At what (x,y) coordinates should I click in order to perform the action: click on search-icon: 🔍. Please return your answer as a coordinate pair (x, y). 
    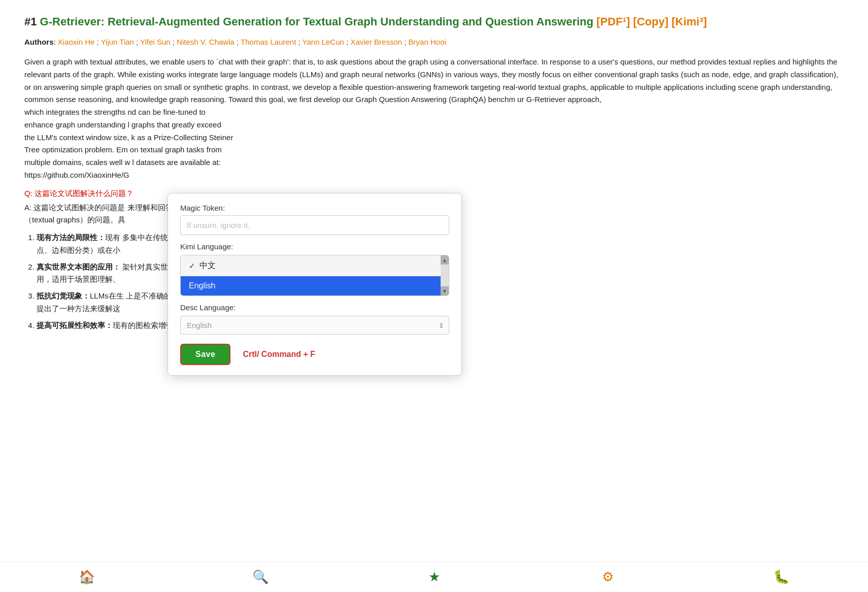
    Looking at the image, I should click on (260, 577).